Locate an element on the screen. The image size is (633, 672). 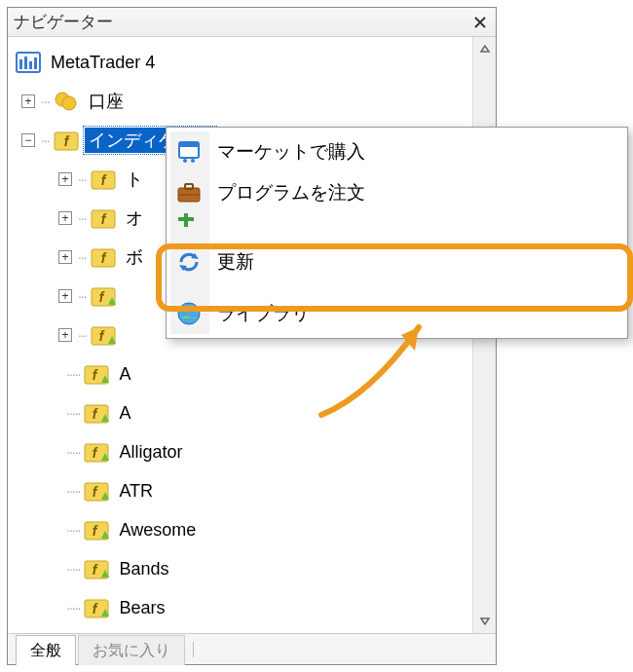
tree-label: ボ is located at coordinates (134, 257).